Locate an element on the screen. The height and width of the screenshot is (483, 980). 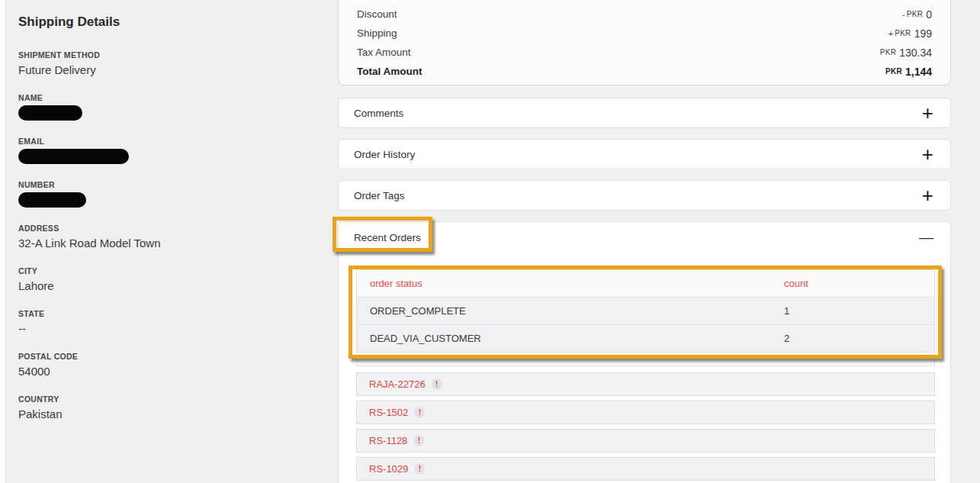
cell-count: 1 is located at coordinates (859, 311).